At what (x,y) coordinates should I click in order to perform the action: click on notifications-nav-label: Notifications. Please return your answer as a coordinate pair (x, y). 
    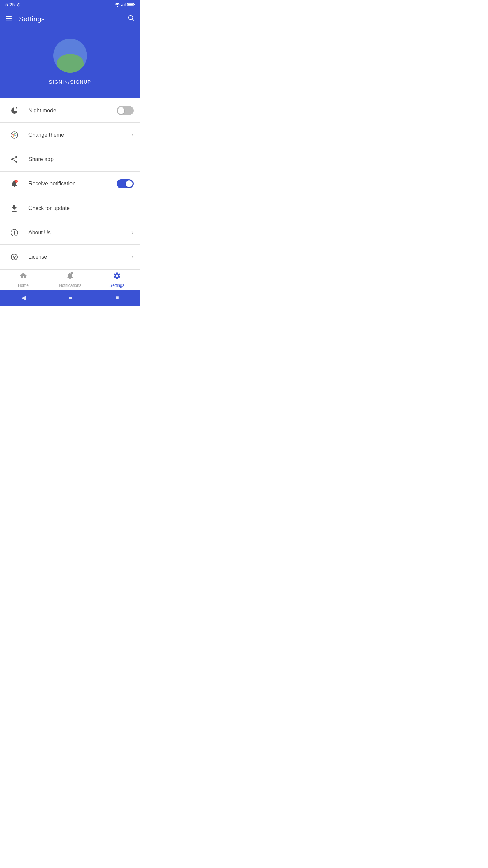
    Looking at the image, I should click on (70, 285).